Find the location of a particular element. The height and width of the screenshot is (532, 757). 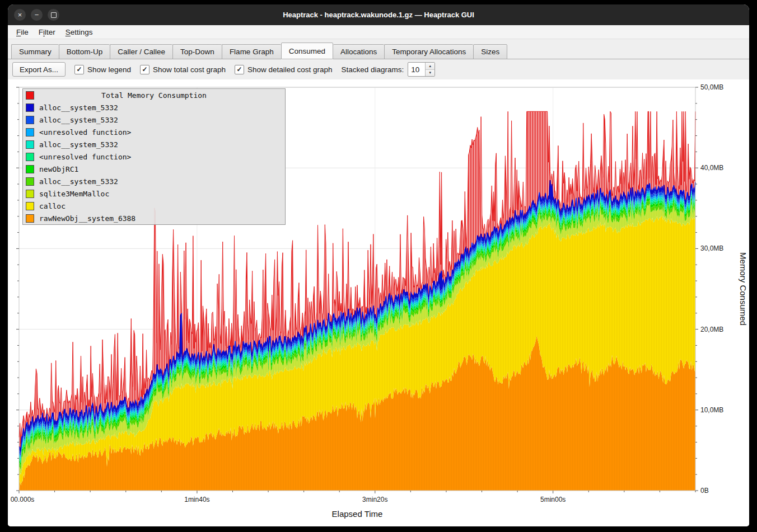

y-tick-label: 0B is located at coordinates (704, 491).